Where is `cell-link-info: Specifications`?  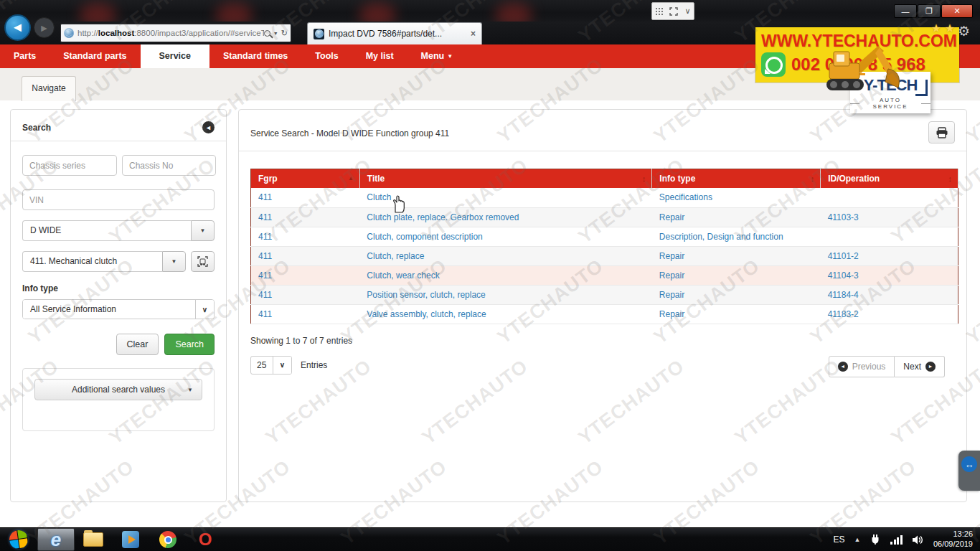
cell-link-info: Specifications is located at coordinates (686, 197).